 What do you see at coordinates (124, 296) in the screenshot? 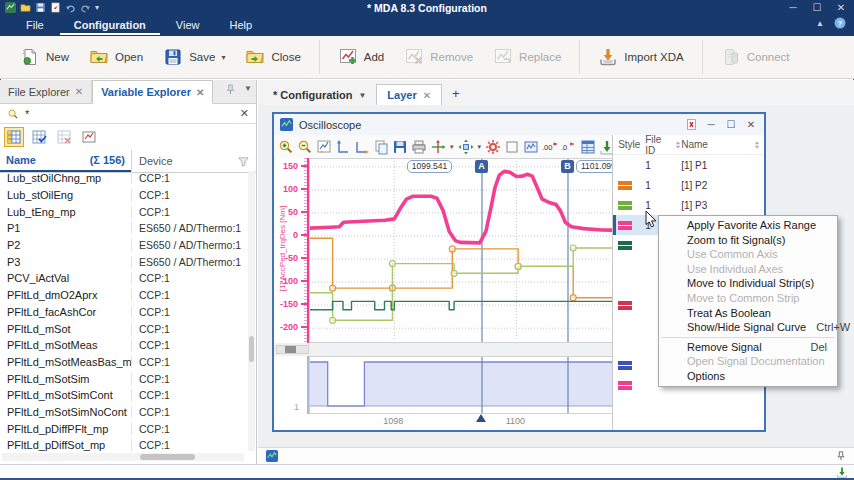
I see `variable-row: PFltLd_dmO2AprxCCP:1` at bounding box center [124, 296].